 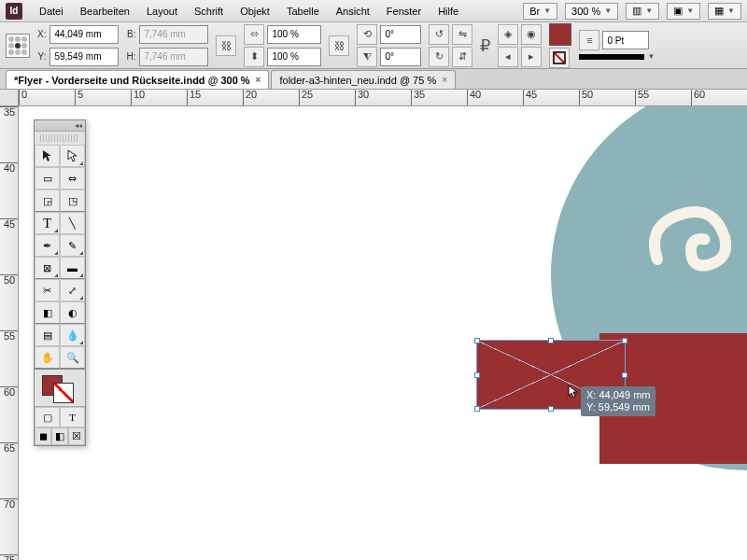 I want to click on formatting-text-button: T, so click(x=73, y=417).